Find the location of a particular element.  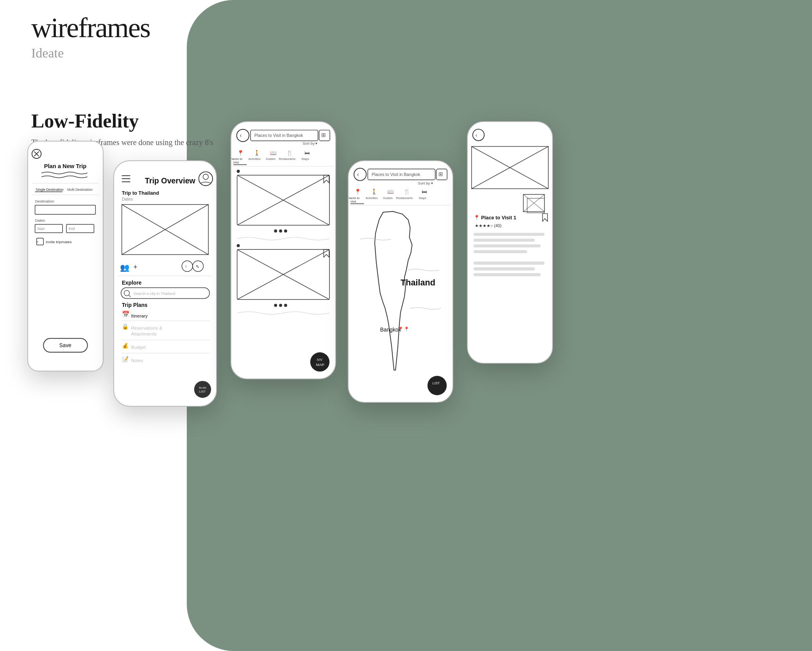

svg-text: End is located at coordinates (72, 229).